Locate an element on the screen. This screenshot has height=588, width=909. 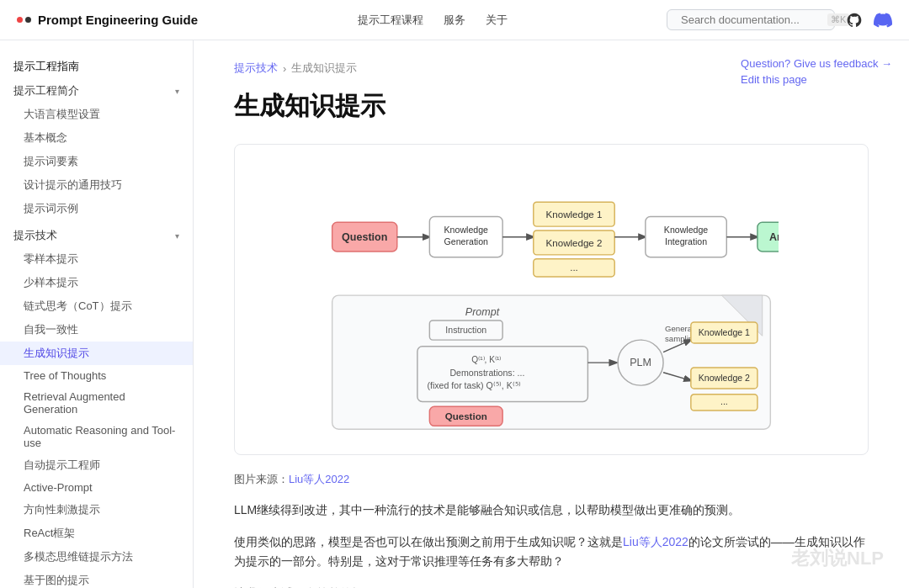
body-para-2: 使用类似的思路，模型是否也可以在做出预测之前用于生成知识呢？这就是Liu等人20… is located at coordinates (551, 553).